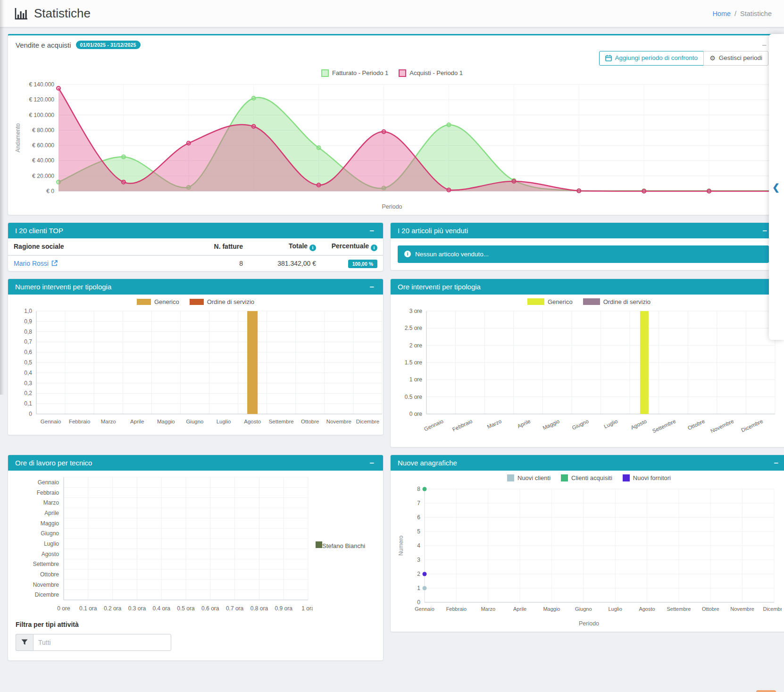 This screenshot has height=692, width=784. What do you see at coordinates (647, 478) in the screenshot?
I see `legend-item: Nuovi fornitori` at bounding box center [647, 478].